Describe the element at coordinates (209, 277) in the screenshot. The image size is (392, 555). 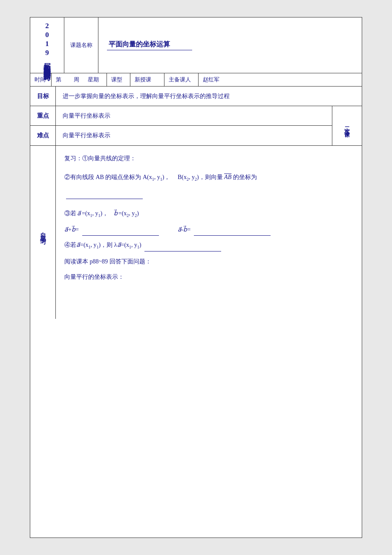
I see `item6: 向量平行的坐标表示：` at that location.